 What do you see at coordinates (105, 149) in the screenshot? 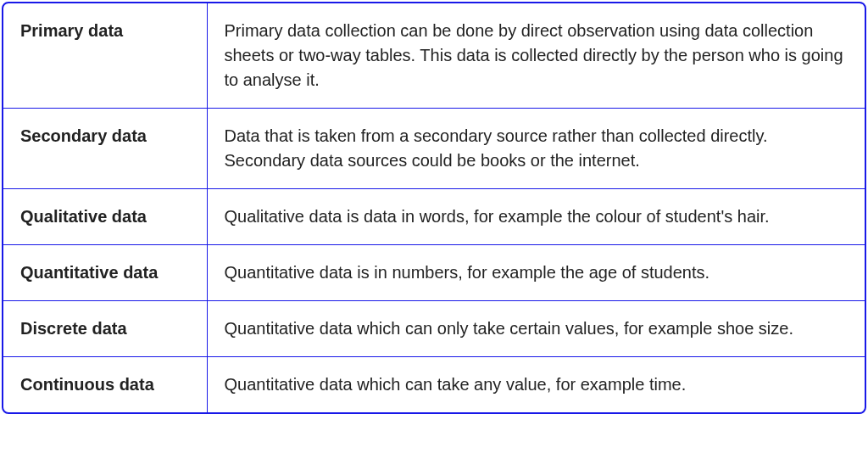
I see `term-cell: Secondary data` at bounding box center [105, 149].